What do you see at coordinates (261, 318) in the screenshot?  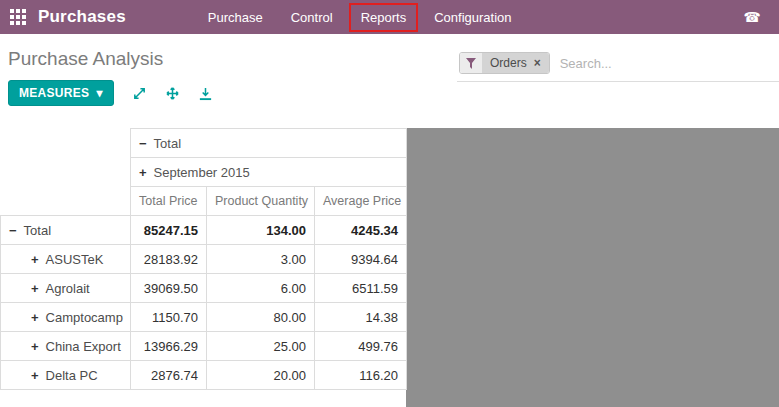 I see `pivot-cell-value: 80.00` at bounding box center [261, 318].